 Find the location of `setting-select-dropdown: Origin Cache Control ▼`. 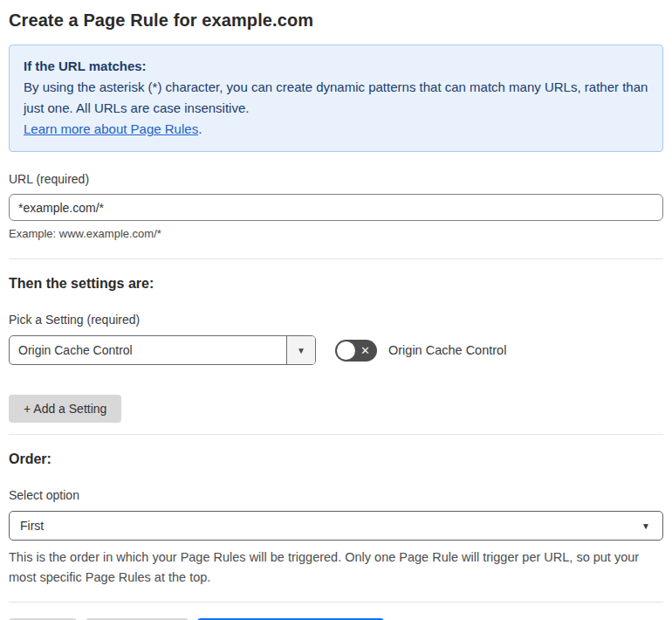

setting-select-dropdown: Origin Cache Control ▼ is located at coordinates (162, 350).